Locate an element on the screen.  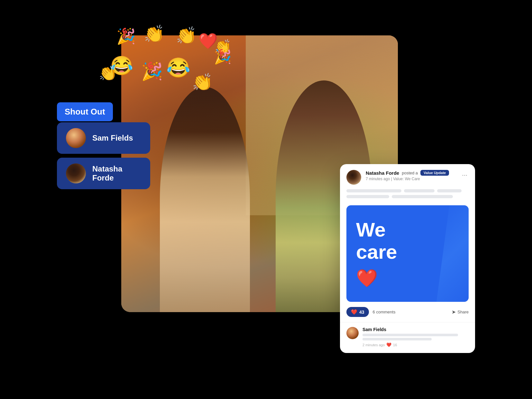
emoji-party-popper-3: 🎉 is located at coordinates (223, 57).